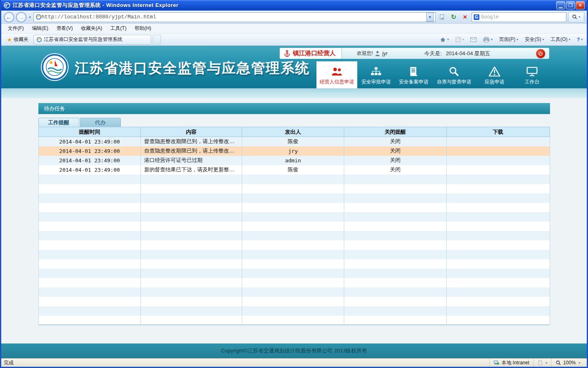 This screenshot has width=588, height=368. What do you see at coordinates (434, 75) in the screenshot?
I see `main-nav: 经营人信息申请安全审批申请安全备案申请自查与督查申请应急申请工作台` at bounding box center [434, 75].